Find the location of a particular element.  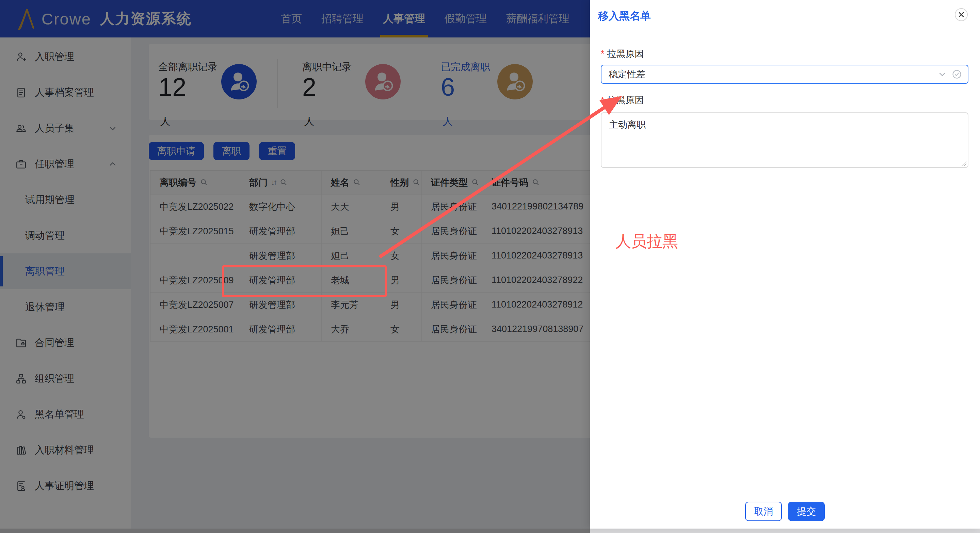

drawer-title: 移入黑名单 is located at coordinates (625, 16).